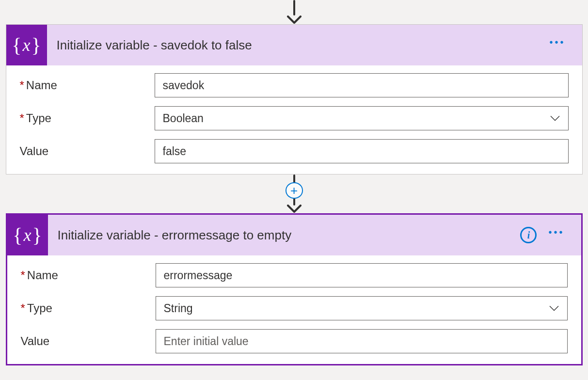 Image resolution: width=588 pixels, height=380 pixels. What do you see at coordinates (528, 235) in the screenshot?
I see `info-icon: i` at bounding box center [528, 235].